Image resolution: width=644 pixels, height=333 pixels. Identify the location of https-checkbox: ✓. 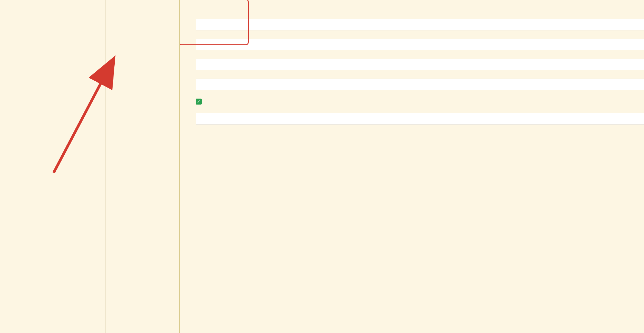
(199, 102).